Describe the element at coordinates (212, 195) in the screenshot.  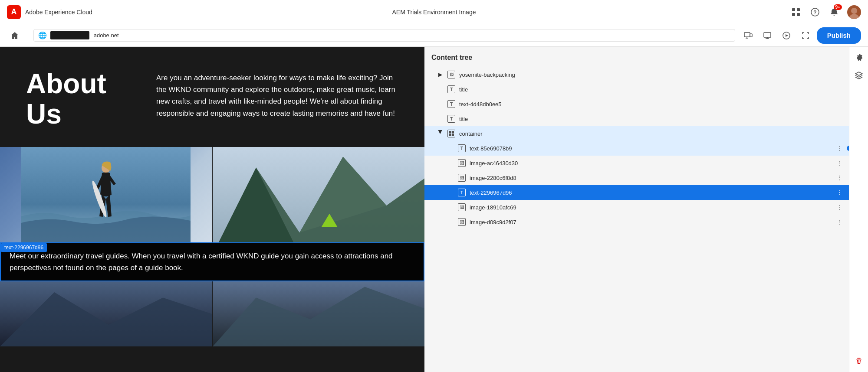
I see `image-grid-top: image-d09c9d2f07` at that location.